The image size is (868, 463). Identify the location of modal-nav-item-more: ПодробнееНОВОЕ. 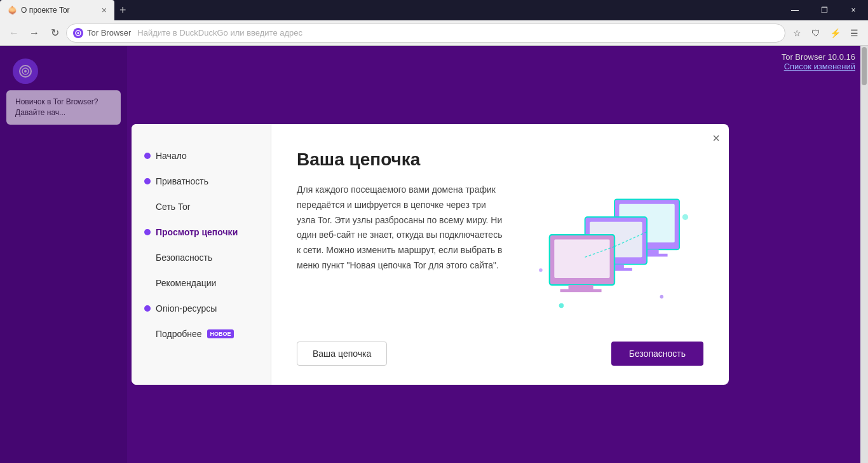
(201, 334).